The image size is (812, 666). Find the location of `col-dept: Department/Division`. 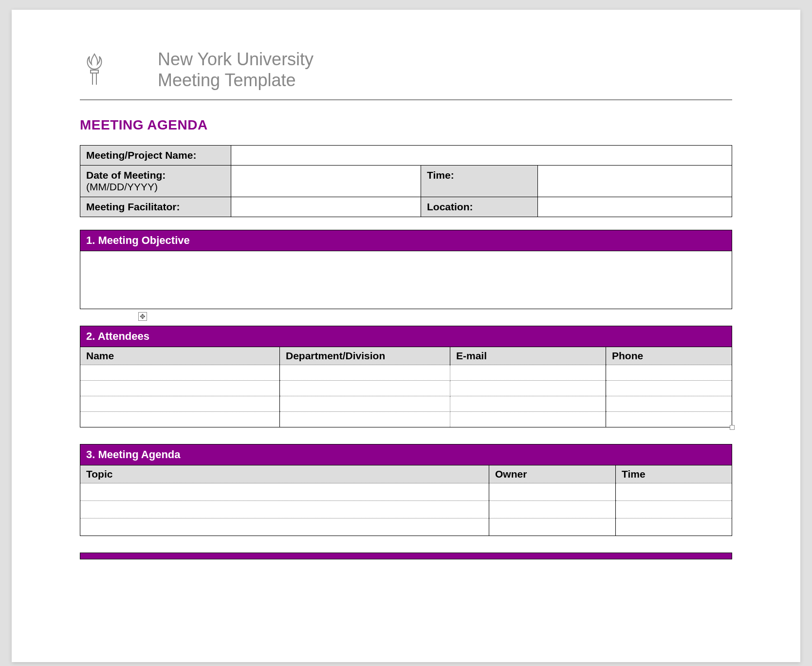

col-dept: Department/Division is located at coordinates (365, 356).